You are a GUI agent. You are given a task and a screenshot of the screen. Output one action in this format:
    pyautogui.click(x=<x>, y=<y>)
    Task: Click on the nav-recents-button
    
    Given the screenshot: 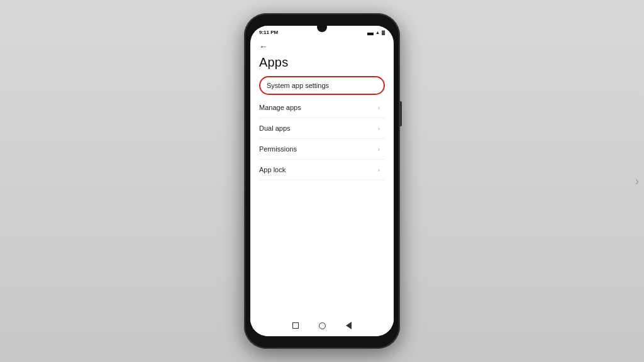 What is the action you would take?
    pyautogui.click(x=296, y=326)
    